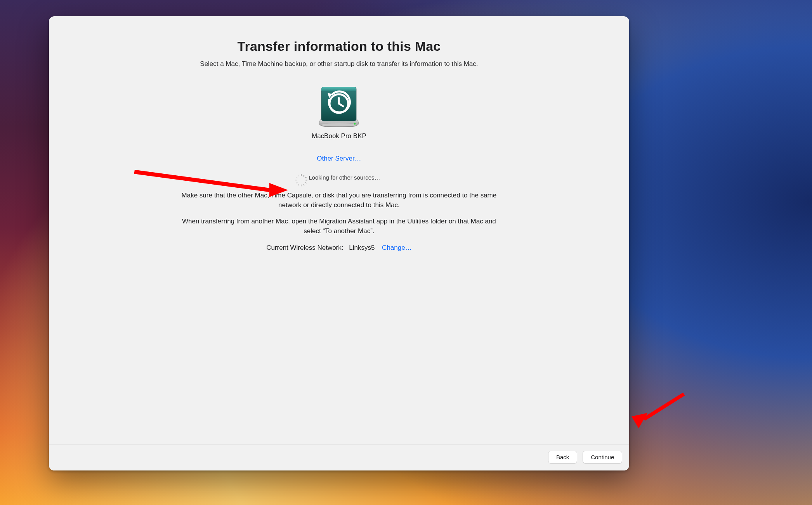  I want to click on looking-status: Looking for other sources…, so click(339, 178).